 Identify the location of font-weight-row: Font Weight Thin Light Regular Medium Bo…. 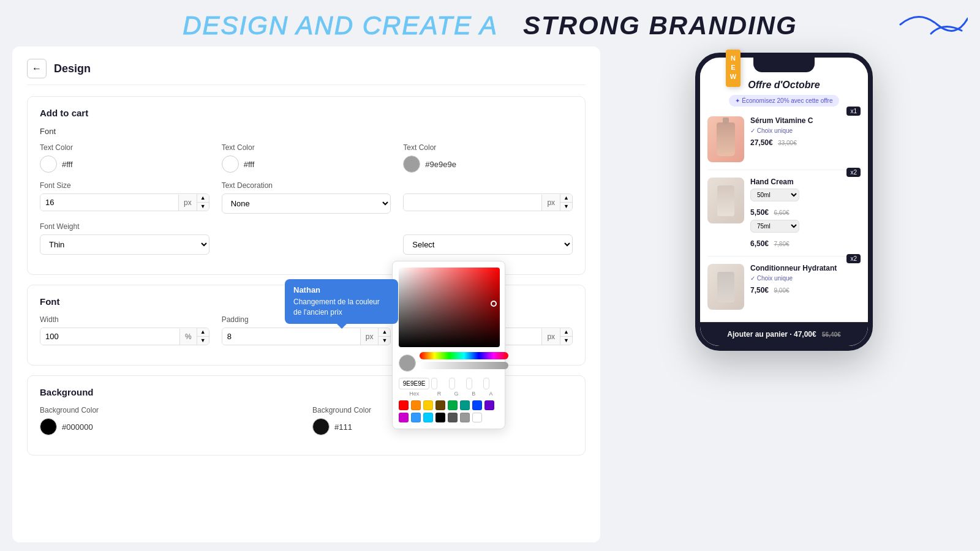
(306, 239).